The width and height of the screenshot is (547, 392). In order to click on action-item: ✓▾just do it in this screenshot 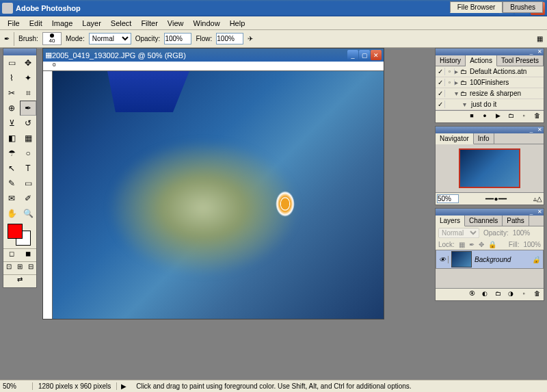, I will do `click(490, 105)`.